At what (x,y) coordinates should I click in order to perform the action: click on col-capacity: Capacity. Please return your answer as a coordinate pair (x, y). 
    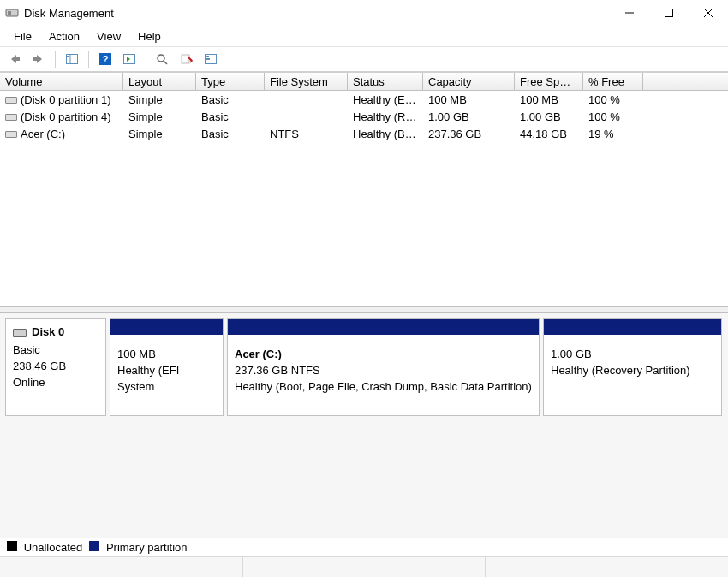
    Looking at the image, I should click on (469, 81).